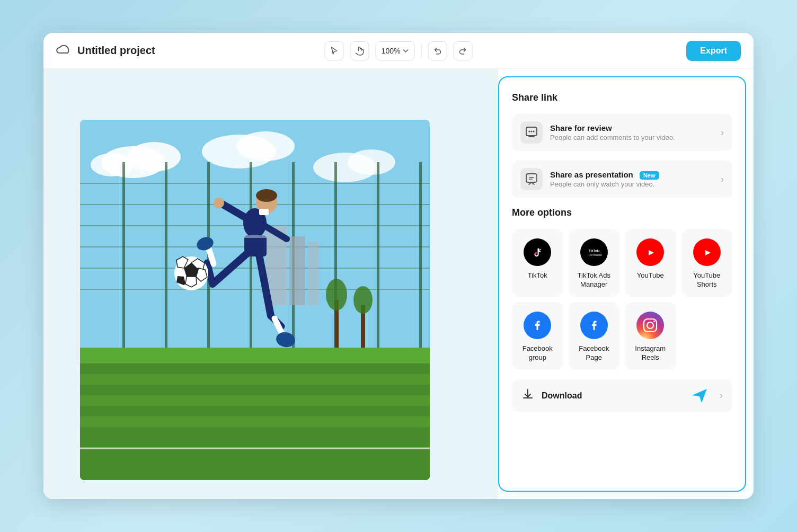 This screenshot has width=797, height=532. Describe the element at coordinates (713, 51) in the screenshot. I see `header-right: Export` at that location.